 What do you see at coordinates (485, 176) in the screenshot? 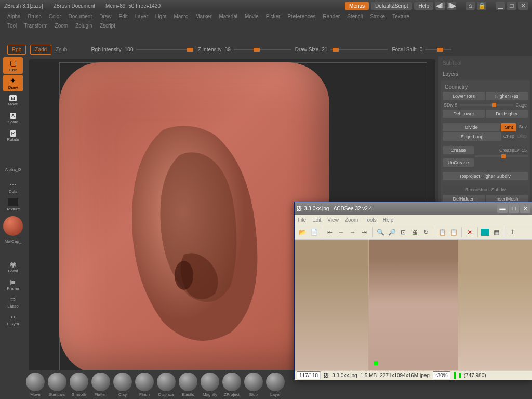
I see `reproject-button: Reproject Higher Subdiv` at bounding box center [485, 176].